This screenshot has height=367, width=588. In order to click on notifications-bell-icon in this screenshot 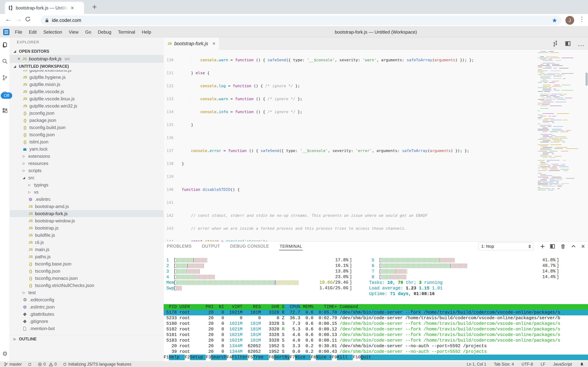, I will do `click(582, 365)`.